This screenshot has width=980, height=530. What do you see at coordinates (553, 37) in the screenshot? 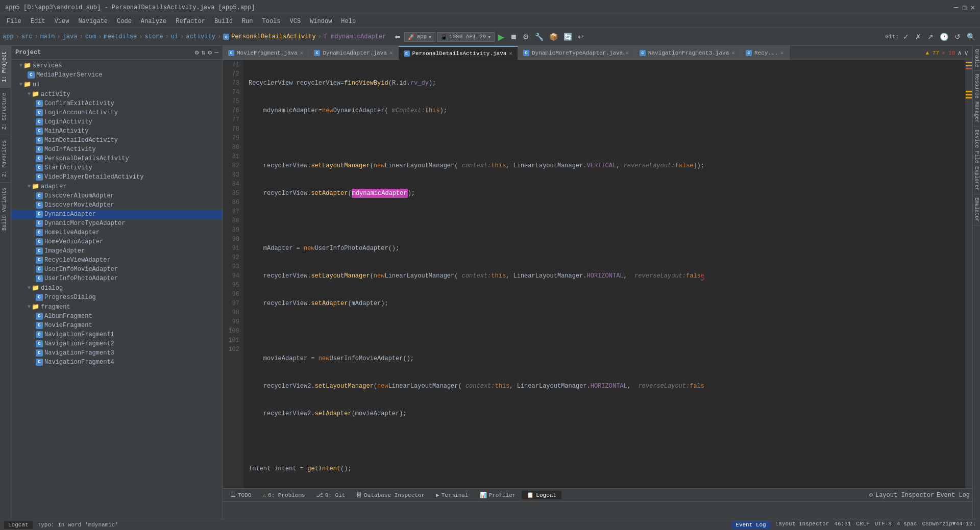
I see `toolbar-btn-3: 📦` at bounding box center [553, 37].